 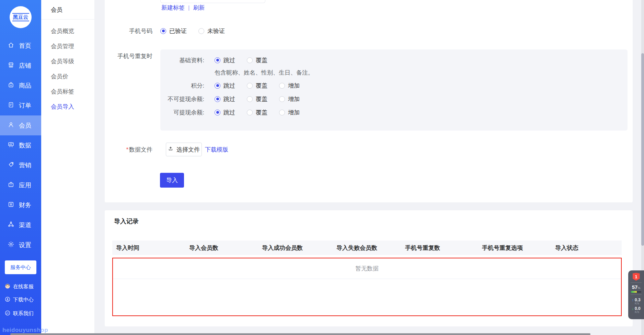 I want to click on refresh-link: 刷新, so click(x=199, y=8).